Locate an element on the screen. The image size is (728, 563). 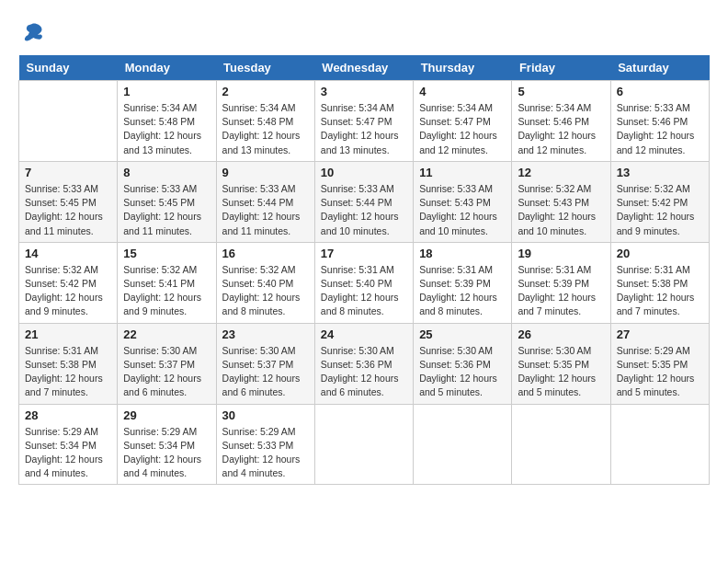
calendar-cell: 6Sunrise: 5:33 AM Sunset: 5:46 PM Daylig… is located at coordinates (660, 121).